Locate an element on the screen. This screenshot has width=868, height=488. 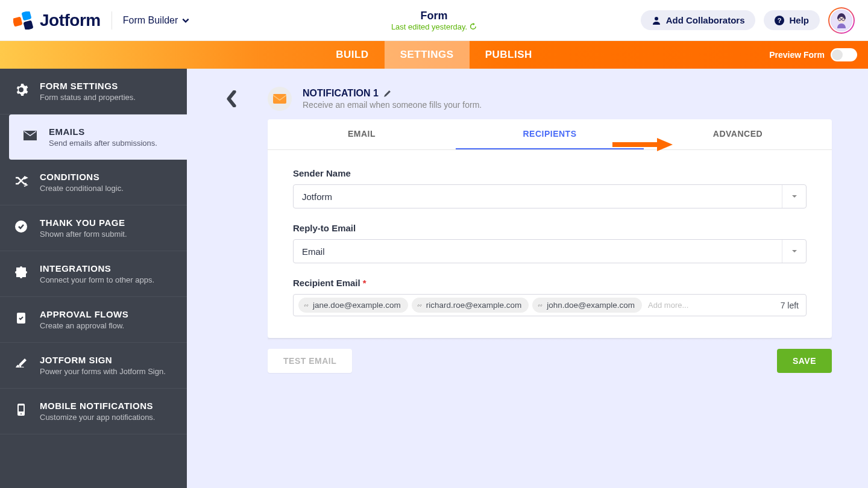
sidebar-item-jotform-sign: JOTFORM SIGNPower your forms with Jotfor… is located at coordinates (93, 366).